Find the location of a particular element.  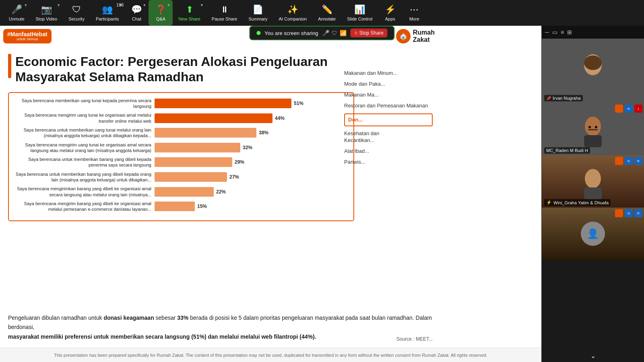

annotate-icon: ✏️ is located at coordinates (327, 10).